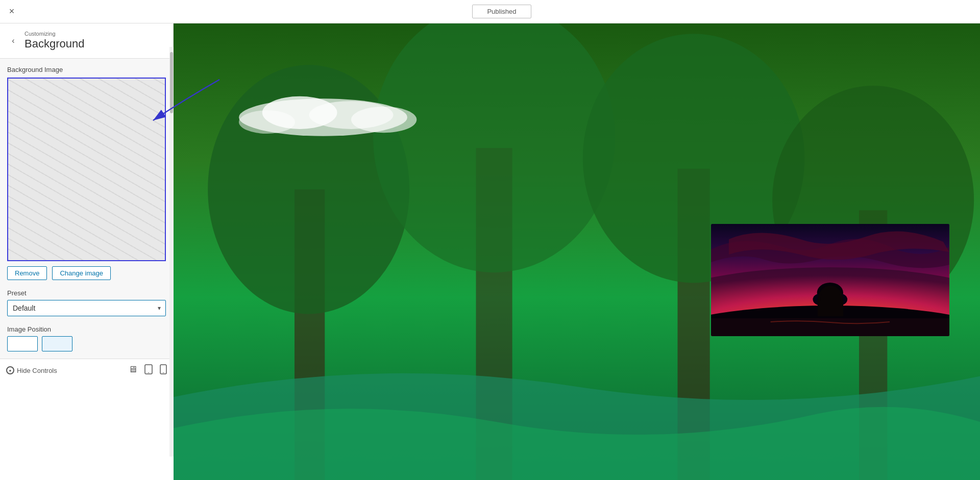  What do you see at coordinates (149, 370) in the screenshot?
I see `tablet-icon` at bounding box center [149, 370].